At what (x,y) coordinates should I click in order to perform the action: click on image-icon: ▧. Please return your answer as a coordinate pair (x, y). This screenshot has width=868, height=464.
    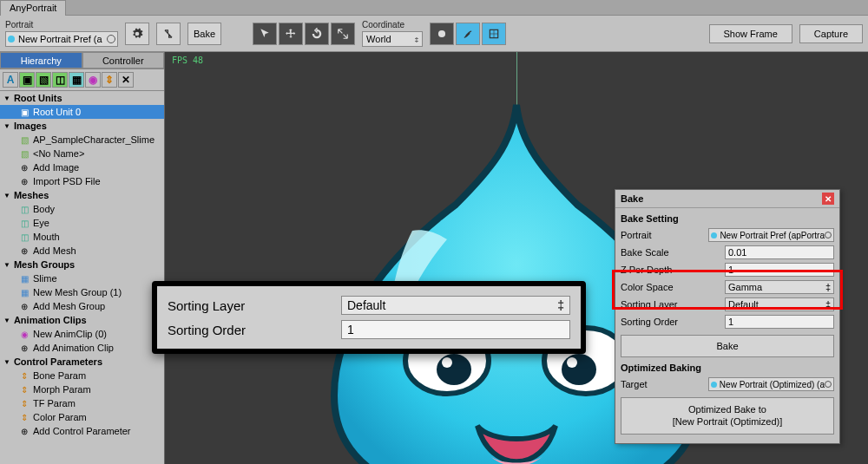
    Looking at the image, I should click on (24, 140).